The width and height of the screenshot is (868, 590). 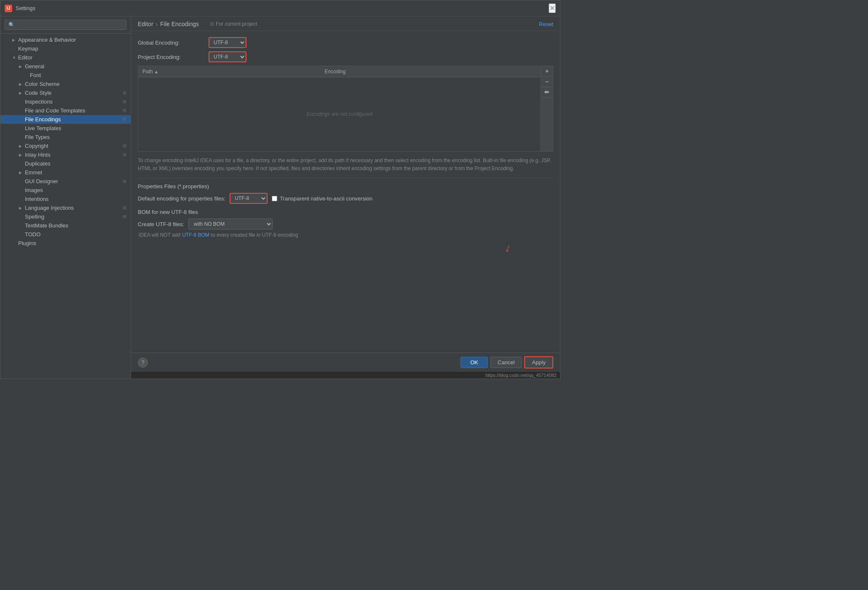 What do you see at coordinates (346, 212) in the screenshot?
I see `bom-section-title: BOM for new UTF-8 files` at bounding box center [346, 212].